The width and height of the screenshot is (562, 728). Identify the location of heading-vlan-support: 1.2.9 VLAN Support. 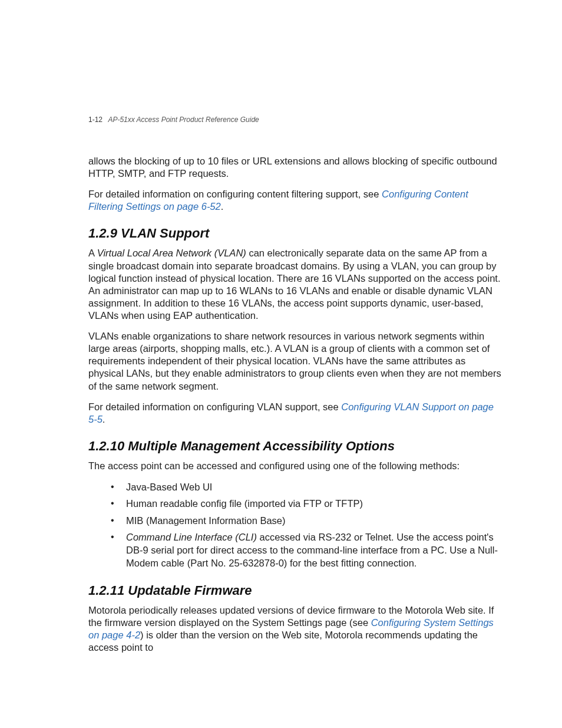
(296, 233).